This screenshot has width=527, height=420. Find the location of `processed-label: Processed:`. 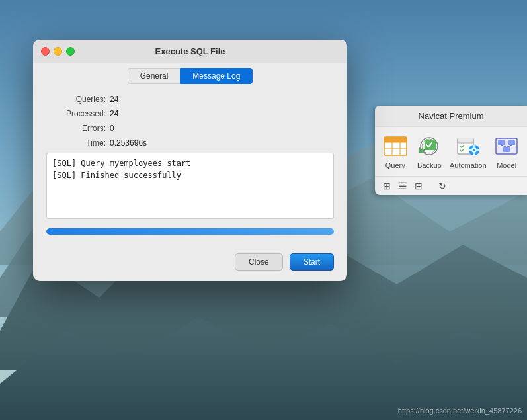

processed-label: Processed: is located at coordinates (76, 114).